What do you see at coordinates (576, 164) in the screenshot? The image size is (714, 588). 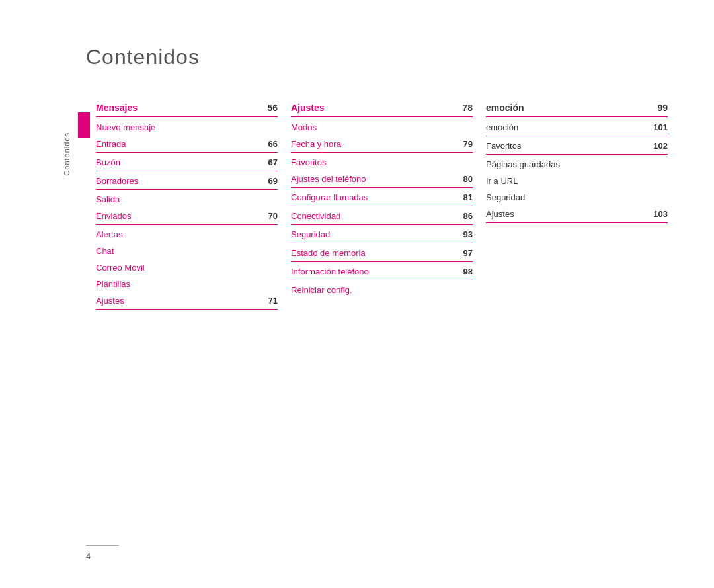 I see `list-item: Páginas guardadas` at bounding box center [576, 164].